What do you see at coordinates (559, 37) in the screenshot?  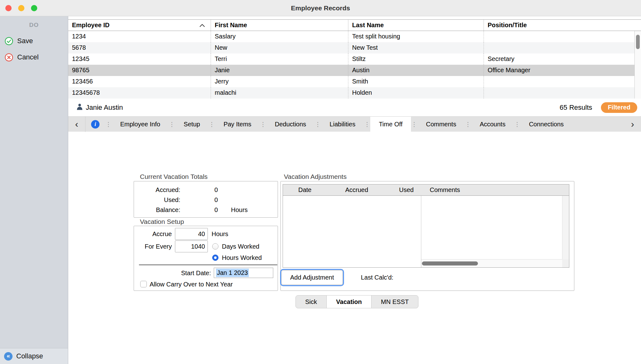 I see `cell-position` at bounding box center [559, 37].